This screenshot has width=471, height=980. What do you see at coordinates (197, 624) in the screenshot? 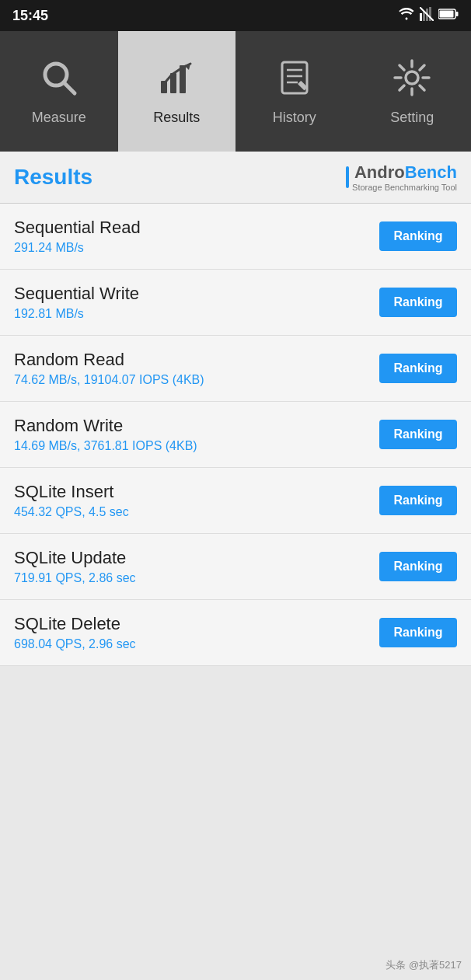
I see `result-name: SQLite Delete` at bounding box center [197, 624].